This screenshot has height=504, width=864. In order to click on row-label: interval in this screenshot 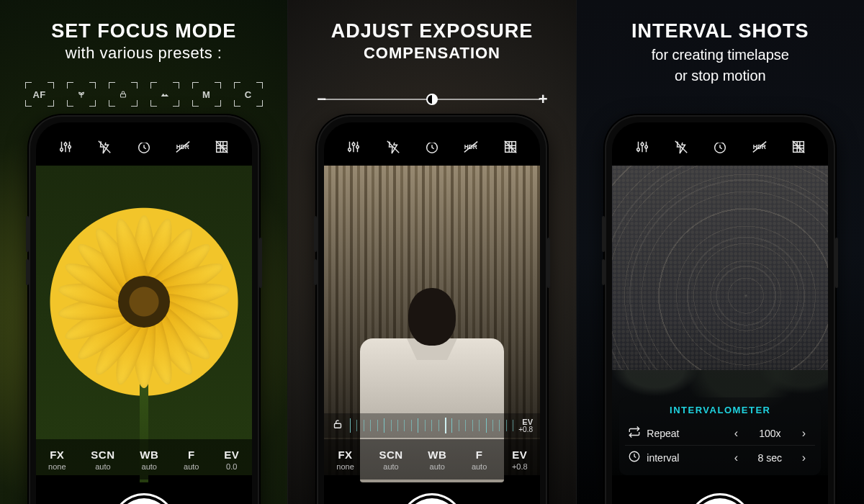, I will do `click(662, 458)`.